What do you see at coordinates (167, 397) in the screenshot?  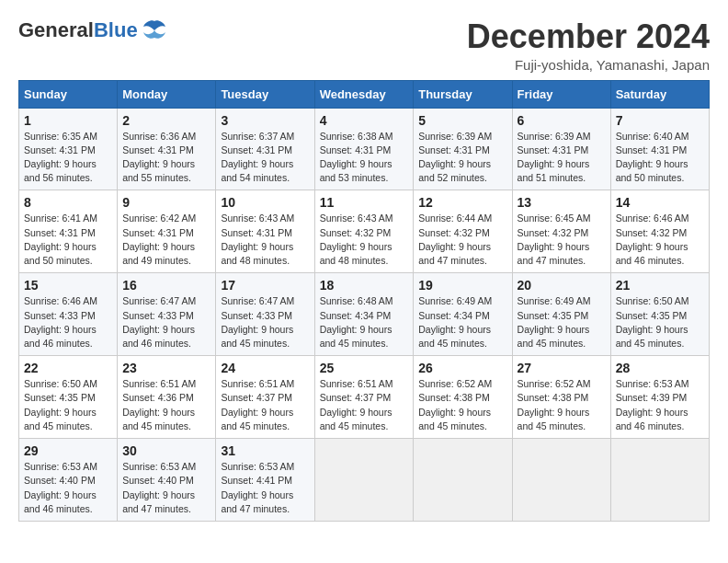 I see `calendar-cell: 23Sunrise: 6:51 AMSunset: 4:36 PMDayligh…` at bounding box center [167, 397].